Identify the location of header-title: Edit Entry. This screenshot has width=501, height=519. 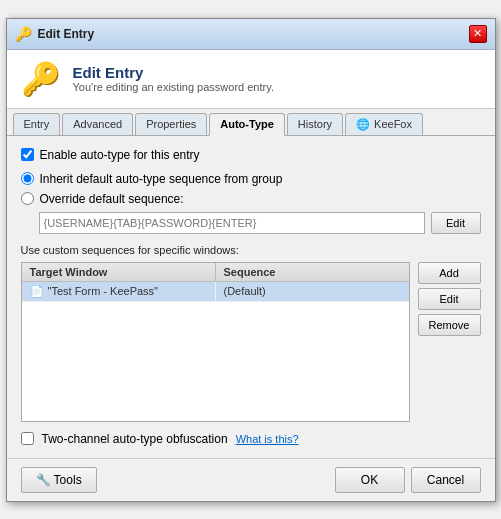
(174, 72).